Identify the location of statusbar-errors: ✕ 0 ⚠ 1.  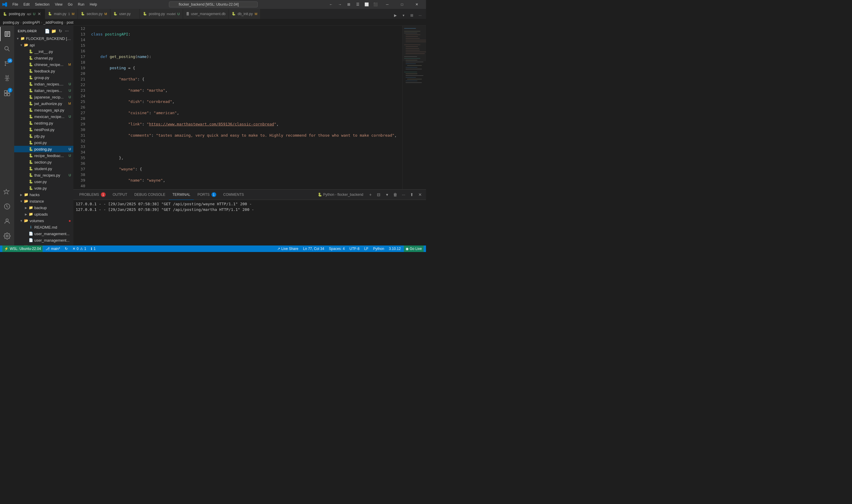
(79, 249).